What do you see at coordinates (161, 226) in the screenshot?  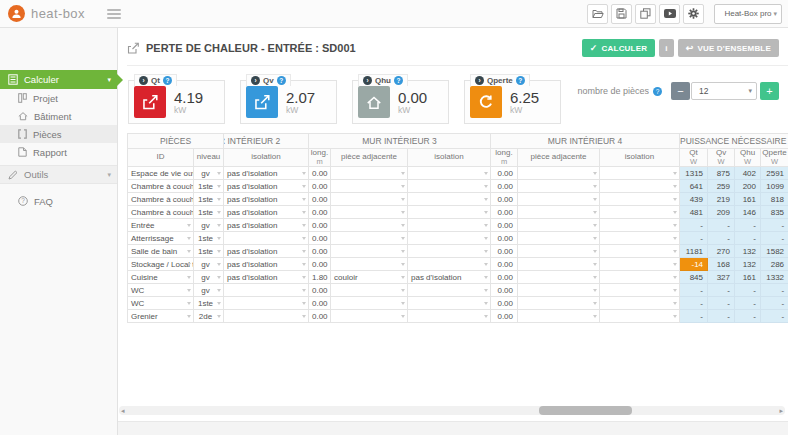 I see `cell-id: Entrée` at bounding box center [161, 226].